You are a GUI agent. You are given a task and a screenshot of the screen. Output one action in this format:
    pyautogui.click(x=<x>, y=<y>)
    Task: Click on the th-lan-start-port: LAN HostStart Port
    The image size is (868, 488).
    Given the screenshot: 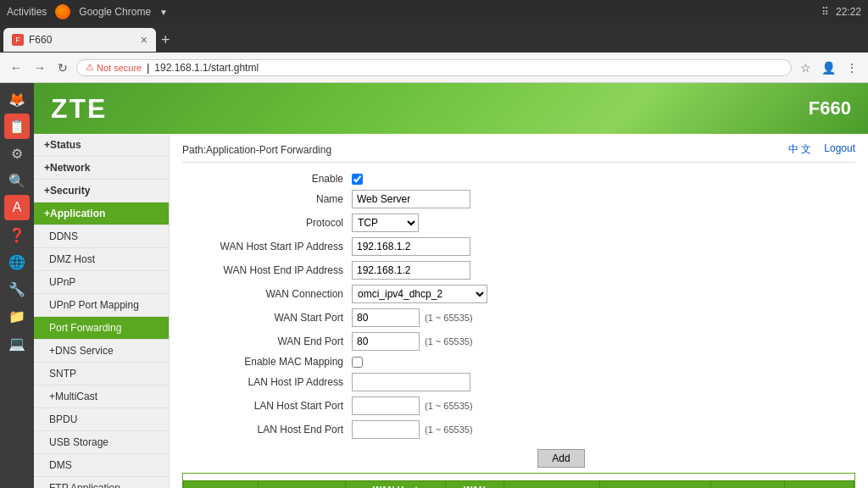 What is the action you would take?
    pyautogui.click(x=551, y=485)
    